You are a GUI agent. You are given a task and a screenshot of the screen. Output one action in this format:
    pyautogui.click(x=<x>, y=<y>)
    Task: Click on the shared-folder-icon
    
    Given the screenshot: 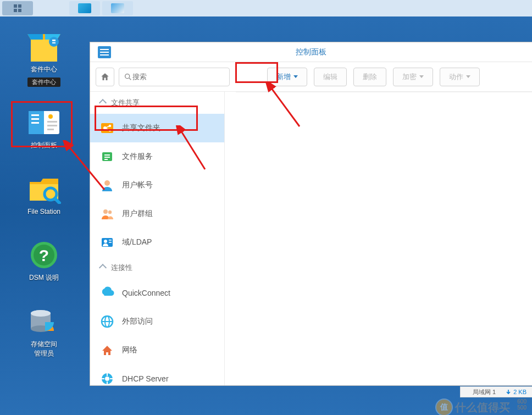 What is the action you would take?
    pyautogui.click(x=107, y=128)
    